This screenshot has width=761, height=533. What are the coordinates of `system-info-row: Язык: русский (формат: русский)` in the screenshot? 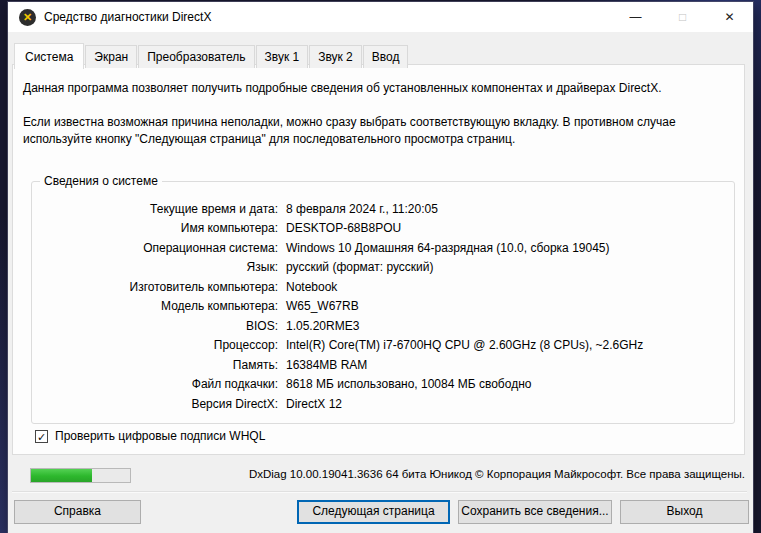 It's located at (383, 268).